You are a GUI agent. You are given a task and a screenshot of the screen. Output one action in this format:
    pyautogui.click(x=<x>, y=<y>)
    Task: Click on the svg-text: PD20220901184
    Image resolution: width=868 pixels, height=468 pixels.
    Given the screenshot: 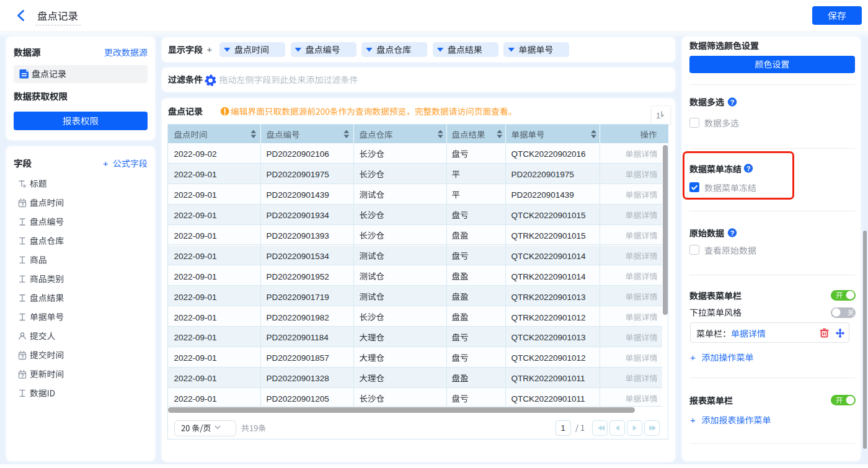 What is the action you would take?
    pyautogui.click(x=298, y=337)
    